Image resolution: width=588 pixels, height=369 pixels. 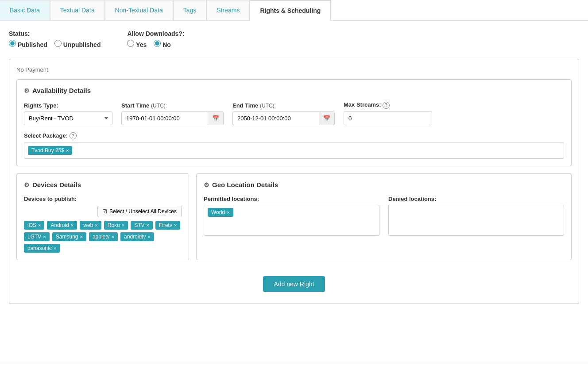 I want to click on allow-downloads-yes-radio, so click(x=131, y=43).